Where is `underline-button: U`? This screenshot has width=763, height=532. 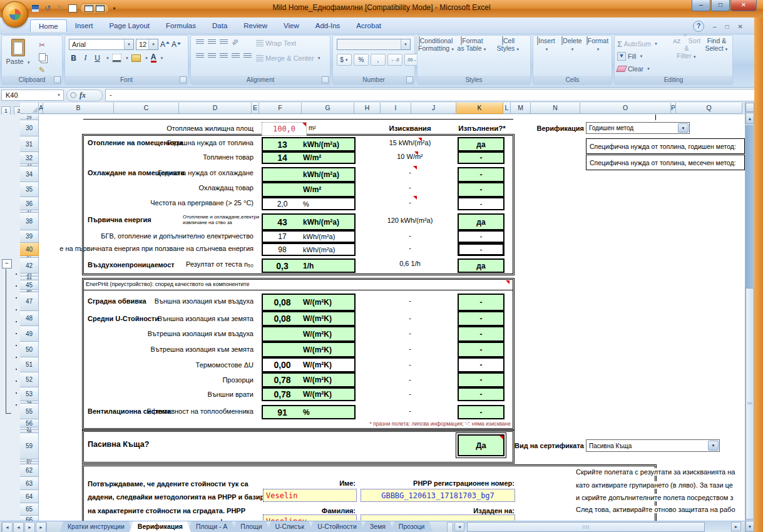
underline-button: U is located at coordinates (98, 58).